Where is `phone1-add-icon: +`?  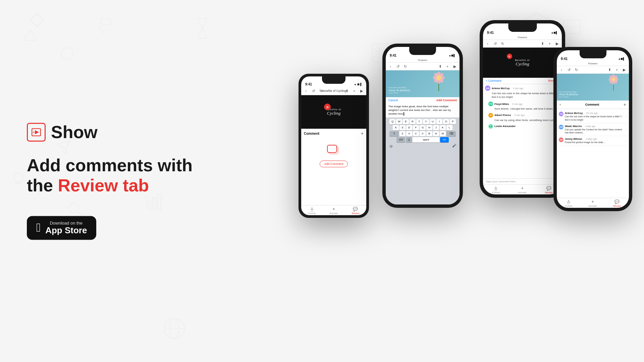
phone1-add-icon: + is located at coordinates (354, 91).